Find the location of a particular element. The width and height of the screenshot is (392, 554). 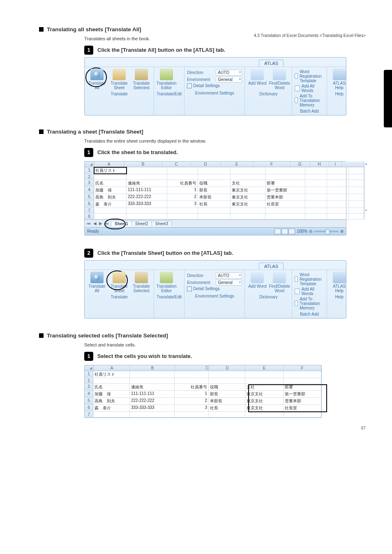

select-all-corner is located at coordinates (90, 164).